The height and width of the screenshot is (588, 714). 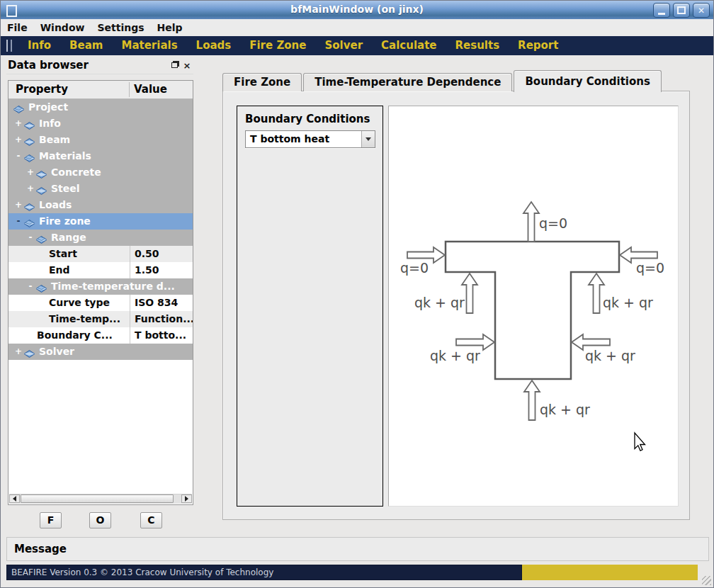 I want to click on tree-row-beam: +Beam, so click(x=101, y=140).